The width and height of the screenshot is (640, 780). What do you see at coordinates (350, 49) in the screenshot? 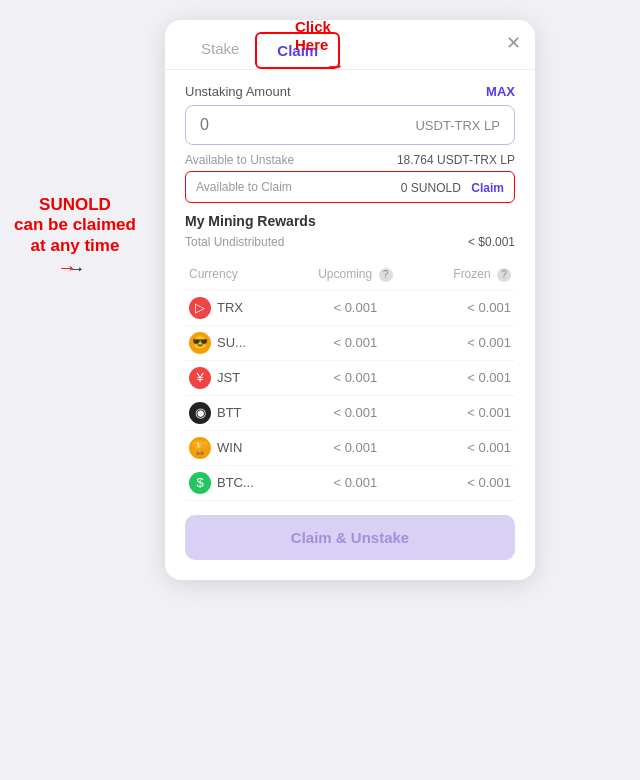
I see `modal-tabs: Stake Claim` at bounding box center [350, 49].